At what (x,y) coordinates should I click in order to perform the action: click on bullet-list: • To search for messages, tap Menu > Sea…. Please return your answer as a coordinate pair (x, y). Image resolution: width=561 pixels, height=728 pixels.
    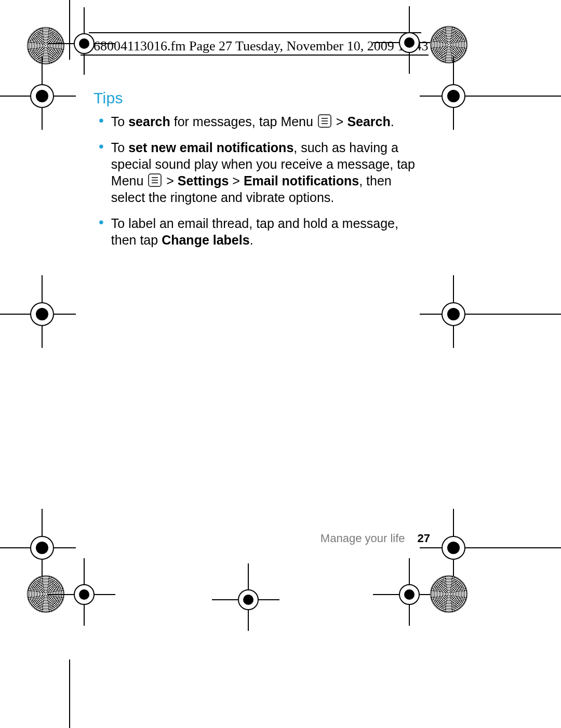
    Looking at the image, I should click on (260, 181).